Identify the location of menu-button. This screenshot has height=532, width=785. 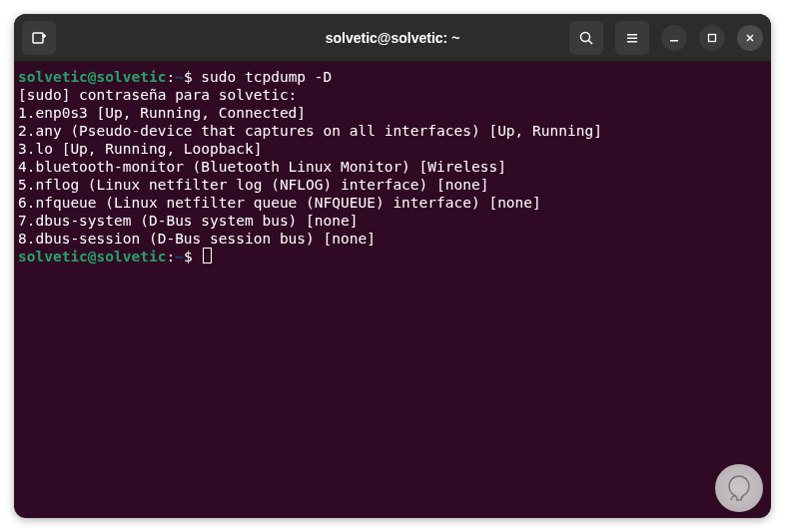
(632, 38).